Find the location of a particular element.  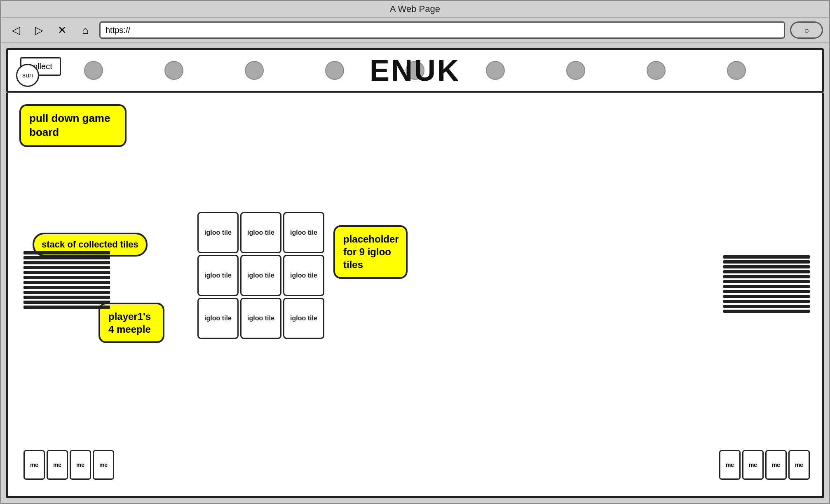

igloo-tile-0: igloo tile is located at coordinates (218, 233).